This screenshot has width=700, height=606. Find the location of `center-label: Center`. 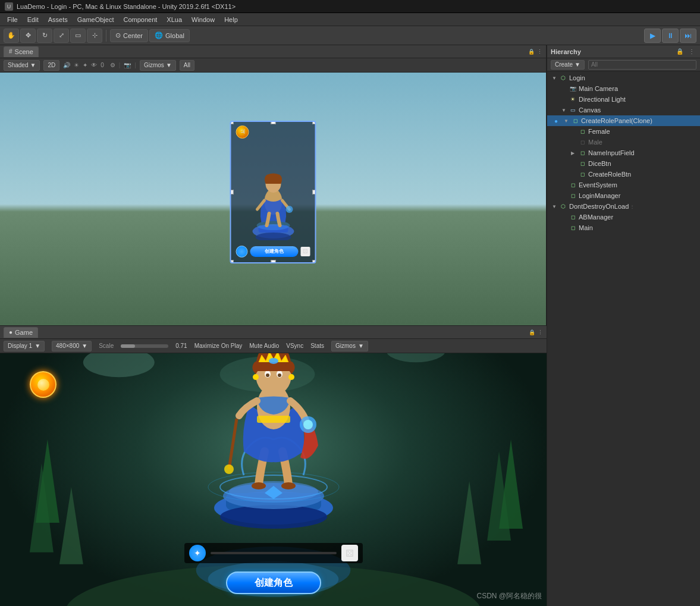

center-label: Center is located at coordinates (133, 36).